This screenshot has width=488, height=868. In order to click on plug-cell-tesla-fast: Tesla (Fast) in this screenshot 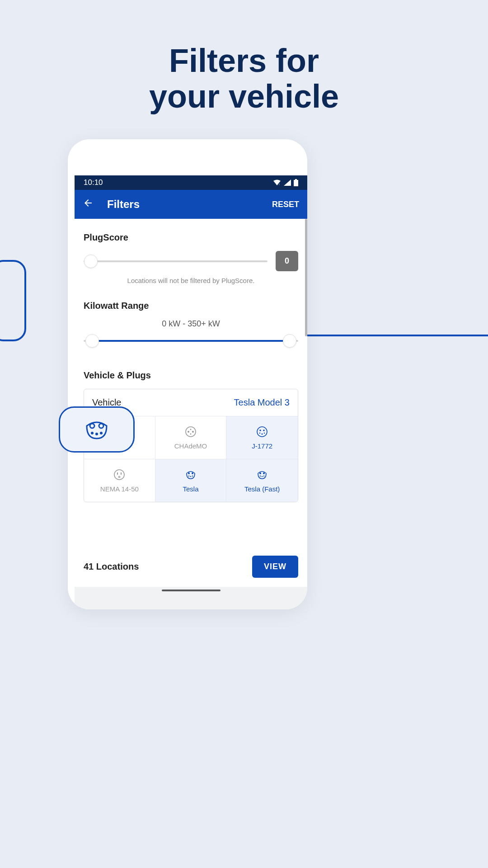, I will do `click(262, 480)`.